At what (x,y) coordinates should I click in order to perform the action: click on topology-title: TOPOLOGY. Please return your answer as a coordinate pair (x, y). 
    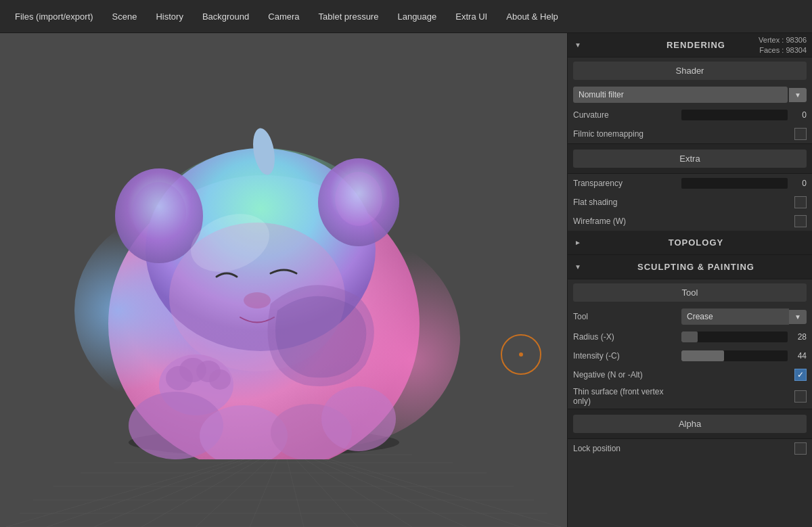
    Looking at the image, I should click on (696, 242).